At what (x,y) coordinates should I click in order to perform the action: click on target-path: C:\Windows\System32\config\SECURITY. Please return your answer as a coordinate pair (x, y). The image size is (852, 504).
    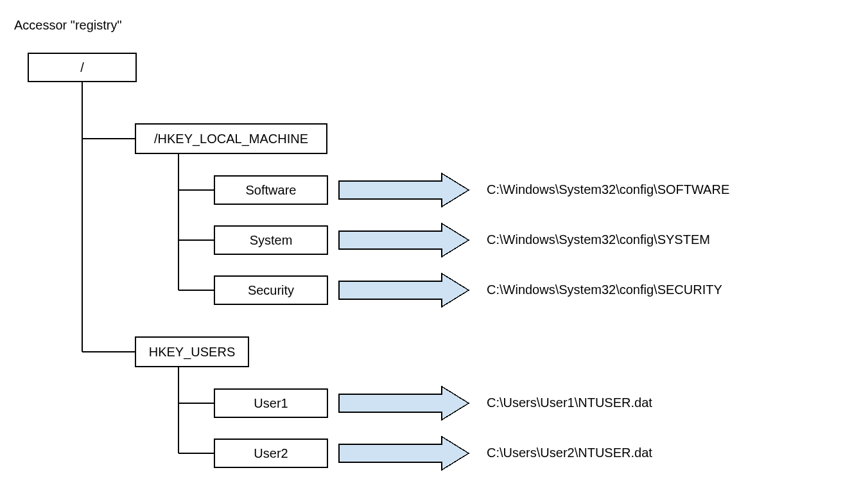
    Looking at the image, I should click on (605, 290).